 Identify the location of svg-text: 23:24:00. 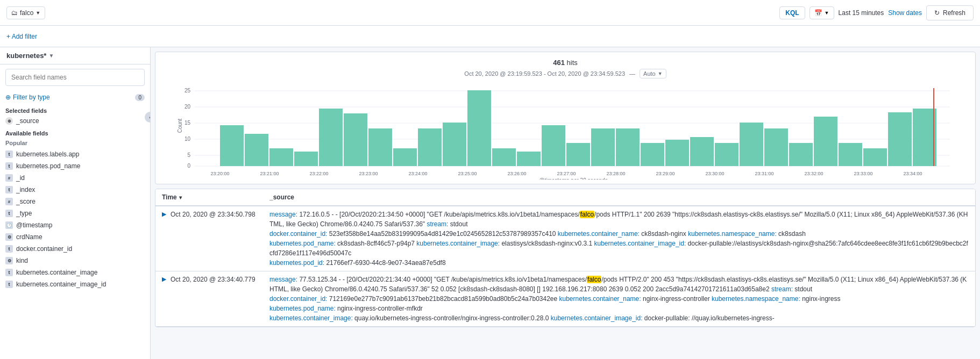
(417, 174).